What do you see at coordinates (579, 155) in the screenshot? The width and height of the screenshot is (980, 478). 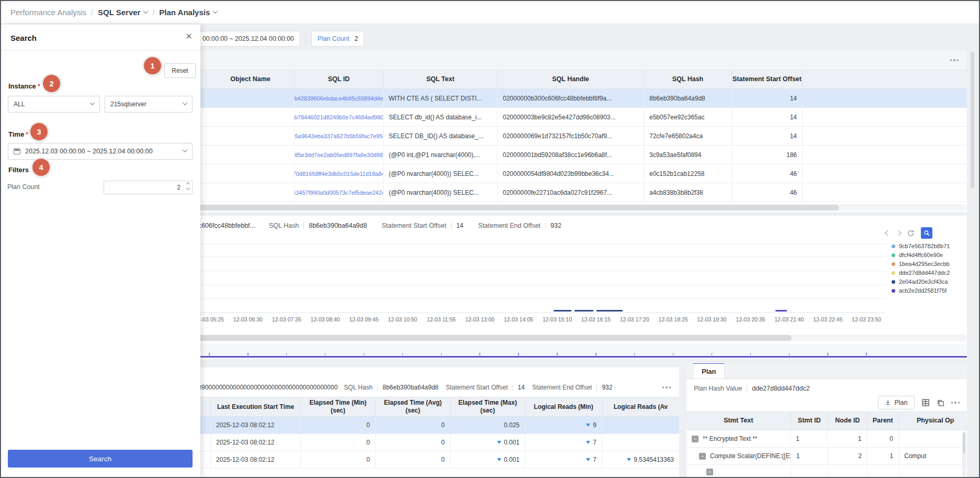 I see `table-row: b385e3dd7ee2ab05ed897fa6e30d98b9 (@P0 in…` at bounding box center [579, 155].